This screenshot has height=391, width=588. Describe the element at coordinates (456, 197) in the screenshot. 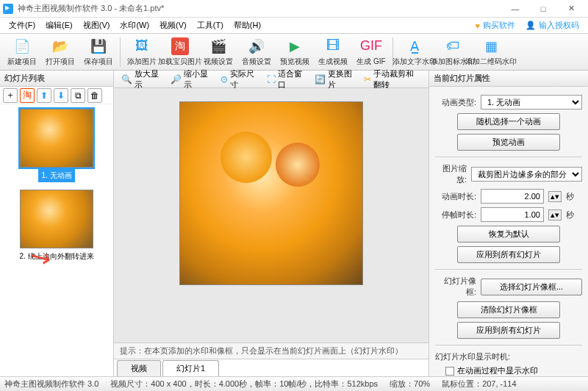

I see `anim-dur-label: 动画时长:` at that location.